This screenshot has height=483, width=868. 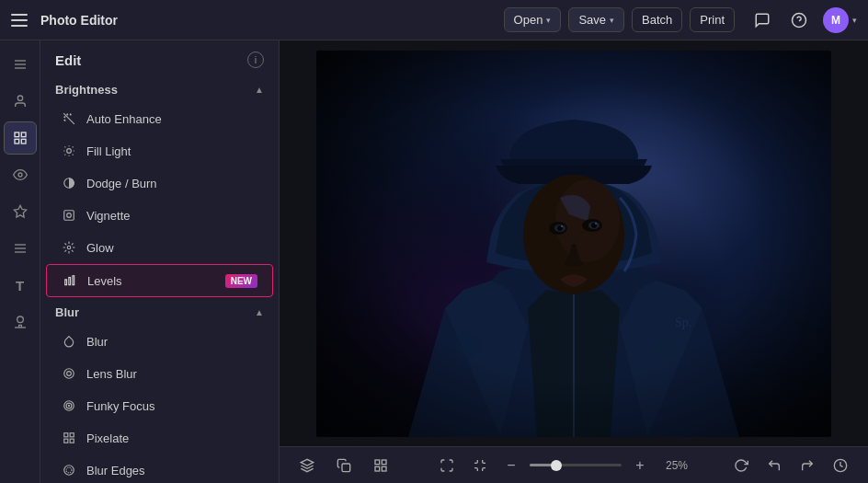 What do you see at coordinates (160, 341) in the screenshot?
I see `blur-item: Blur` at bounding box center [160, 341].